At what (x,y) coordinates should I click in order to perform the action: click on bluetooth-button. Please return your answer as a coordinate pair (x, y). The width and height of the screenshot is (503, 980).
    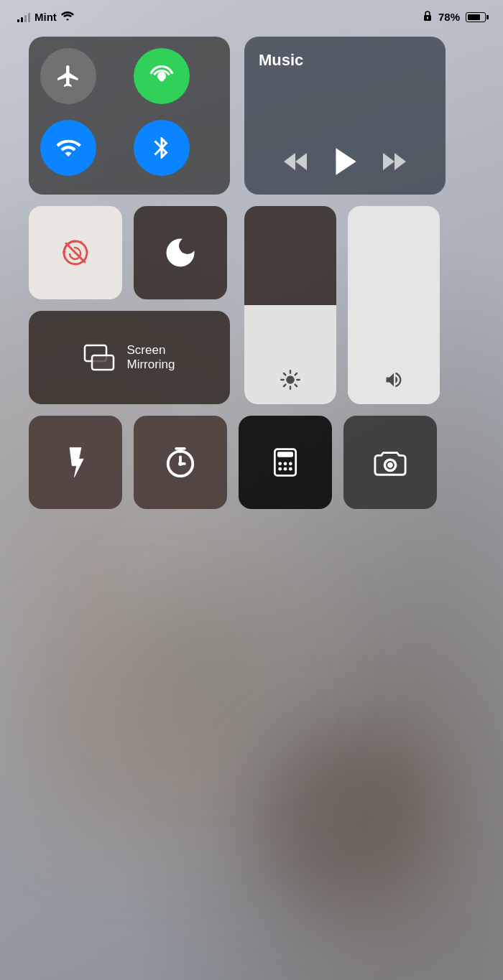
    Looking at the image, I should click on (162, 148).